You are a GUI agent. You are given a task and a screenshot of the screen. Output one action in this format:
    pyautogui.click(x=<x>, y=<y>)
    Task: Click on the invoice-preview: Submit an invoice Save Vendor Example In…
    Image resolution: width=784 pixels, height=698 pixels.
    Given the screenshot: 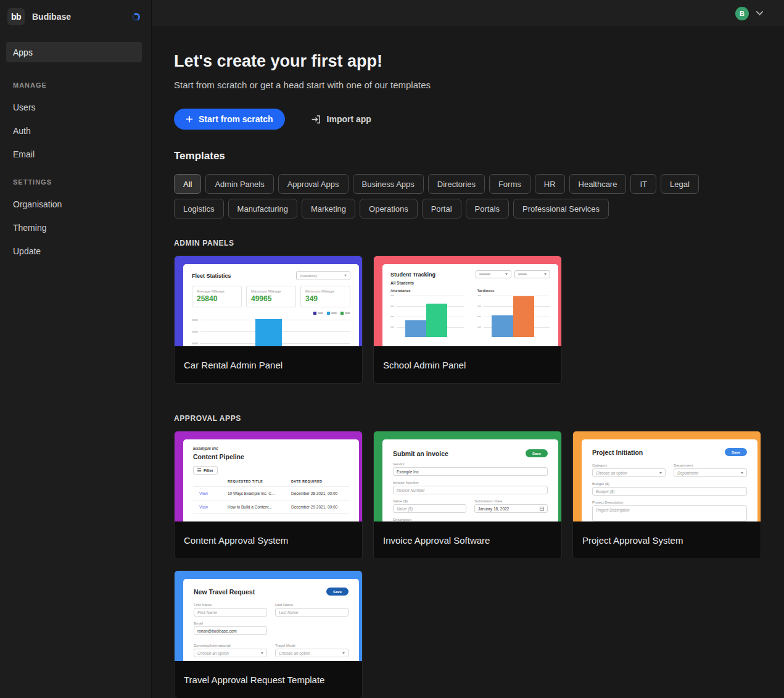 What is the action you would take?
    pyautogui.click(x=470, y=480)
    